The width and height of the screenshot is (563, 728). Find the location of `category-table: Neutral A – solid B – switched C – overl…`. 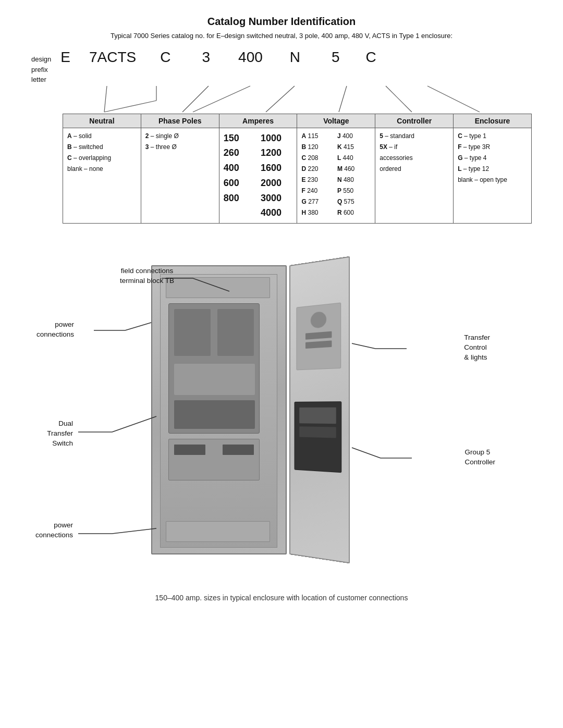

category-table: Neutral A – solid B – switched C – overl… is located at coordinates (297, 169).